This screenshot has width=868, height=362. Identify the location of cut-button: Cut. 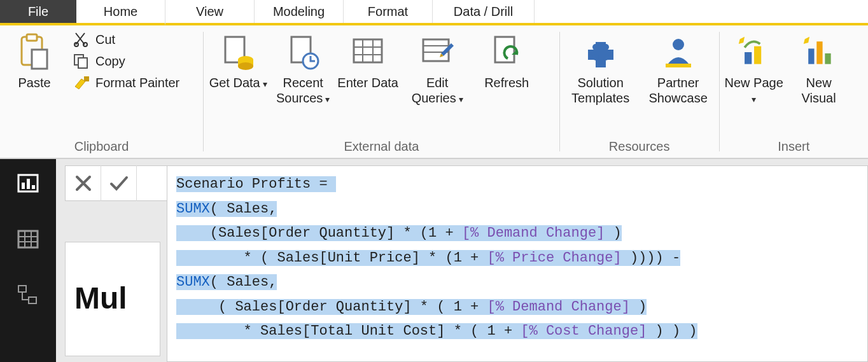
(126, 39).